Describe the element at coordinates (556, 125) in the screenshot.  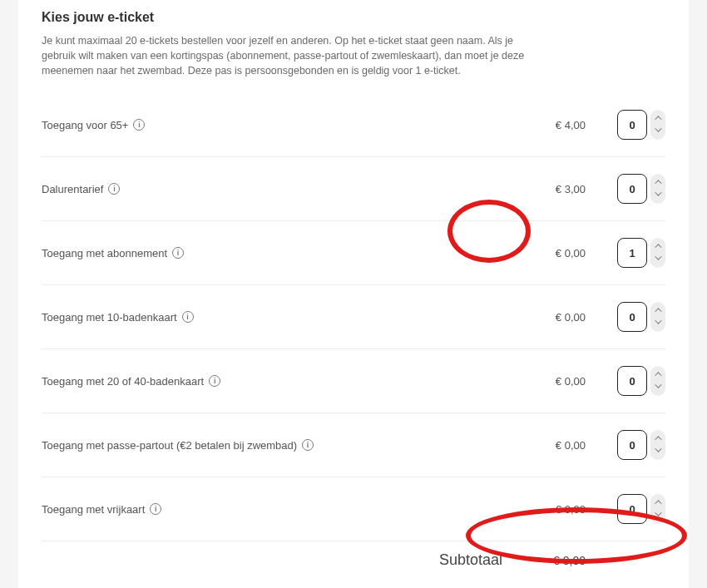
I see `ticket-price: € 4,00` at that location.